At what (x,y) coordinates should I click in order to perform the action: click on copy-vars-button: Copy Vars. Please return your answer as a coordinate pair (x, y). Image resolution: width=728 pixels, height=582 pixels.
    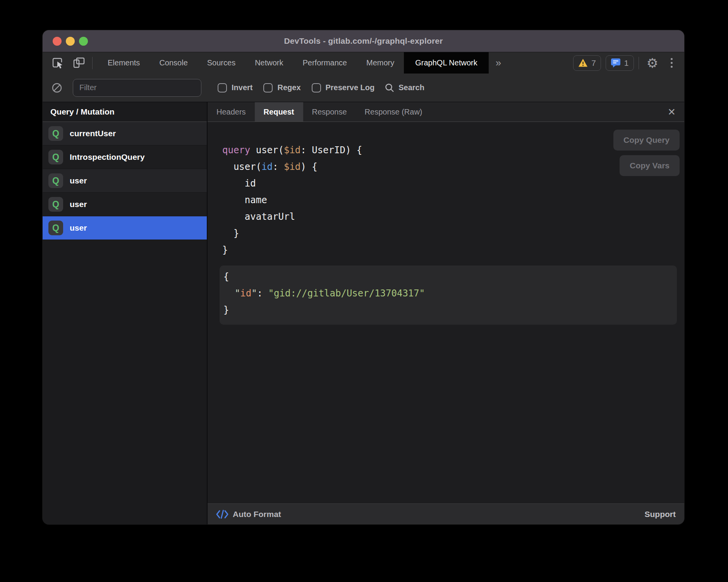
    Looking at the image, I should click on (650, 166).